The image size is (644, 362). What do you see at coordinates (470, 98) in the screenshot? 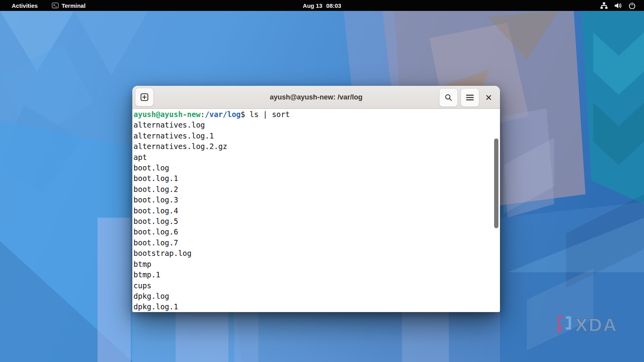
I see `hamburger-menu-icon` at bounding box center [470, 98].